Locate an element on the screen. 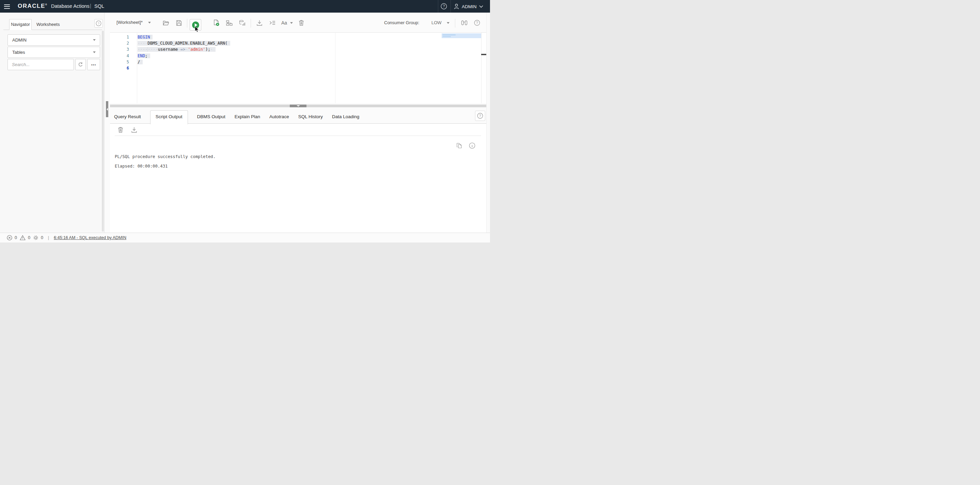  code-line: END; is located at coordinates (310, 56).